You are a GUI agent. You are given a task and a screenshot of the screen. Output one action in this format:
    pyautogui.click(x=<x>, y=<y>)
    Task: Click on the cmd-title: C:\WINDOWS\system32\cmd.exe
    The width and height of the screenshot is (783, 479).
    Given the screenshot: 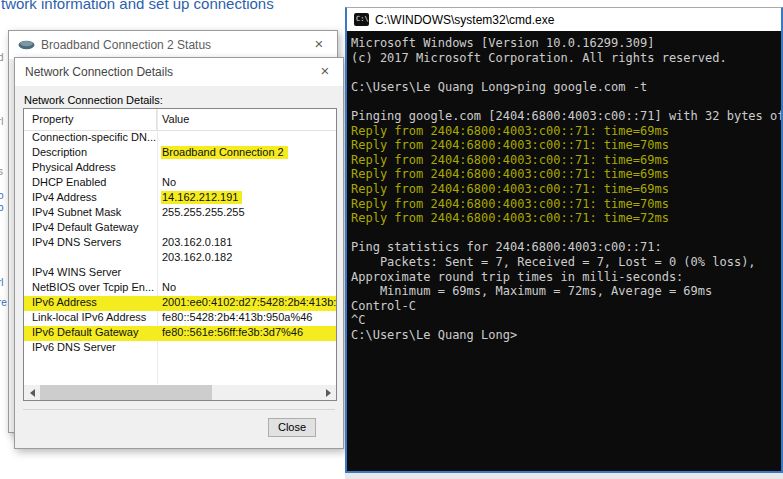 What is the action you would take?
    pyautogui.click(x=464, y=20)
    